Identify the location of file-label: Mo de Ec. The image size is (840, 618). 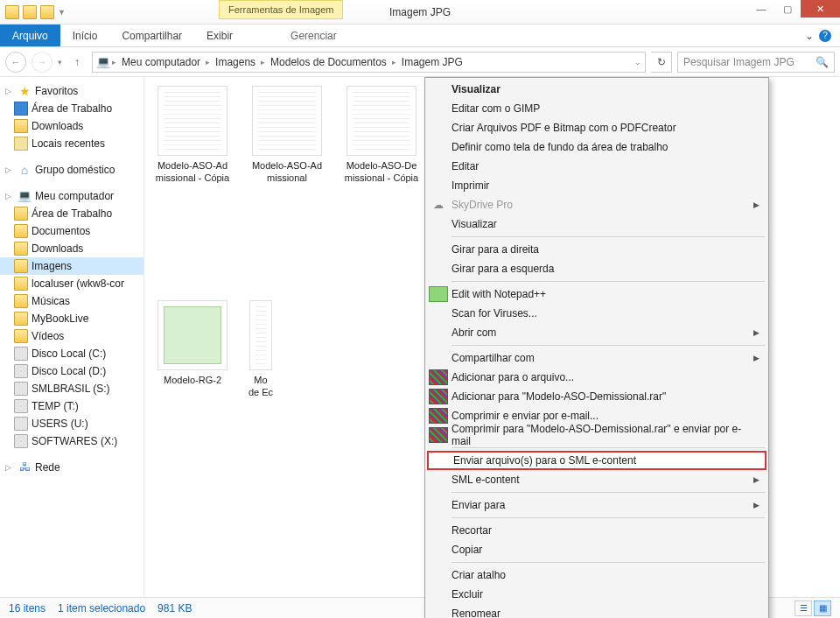
(261, 387).